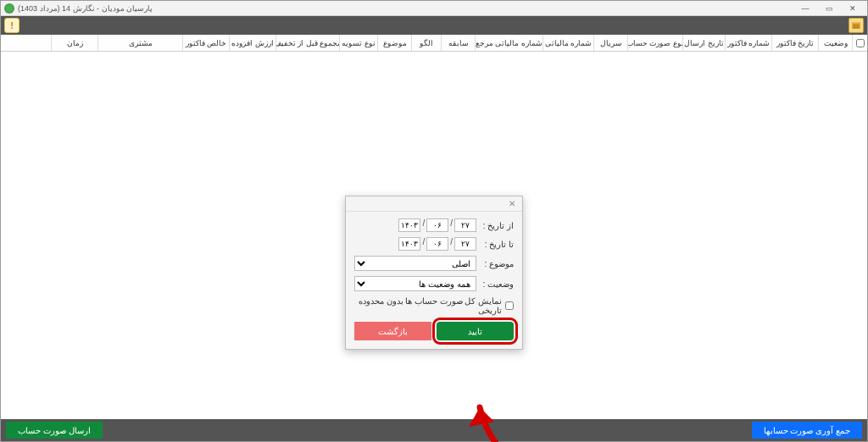 This screenshot has width=868, height=442. I want to click on col-11: نوع تسویه, so click(358, 42).